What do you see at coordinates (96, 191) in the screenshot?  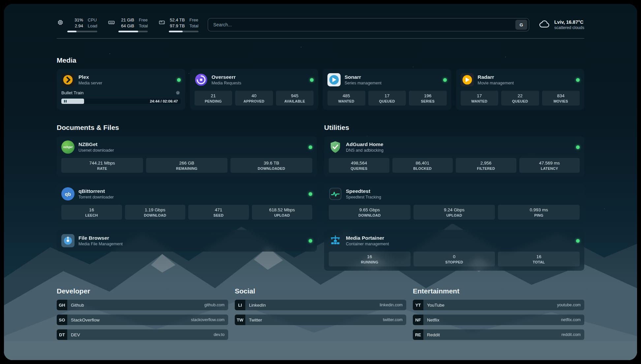 I see `service-name: qBittorrent` at bounding box center [96, 191].